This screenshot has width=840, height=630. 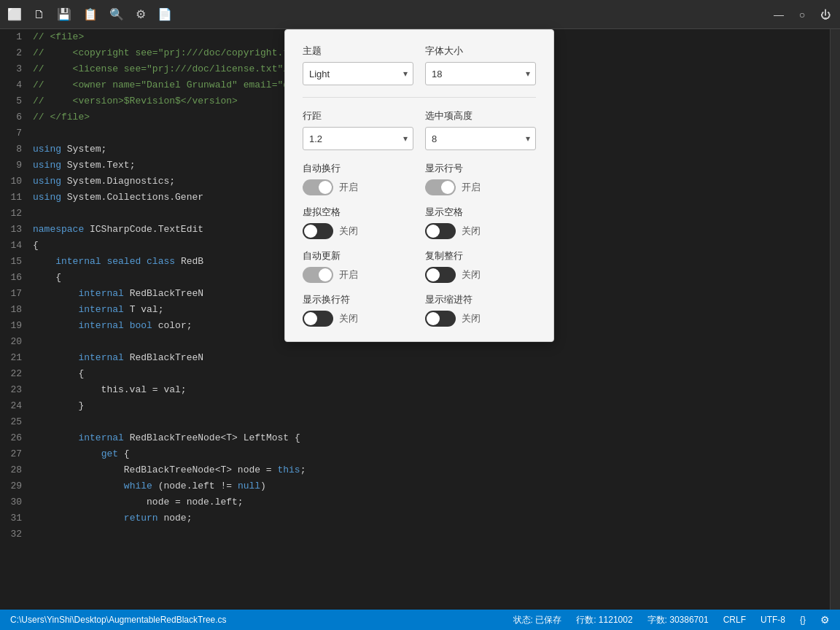 I want to click on save-icon: 💾, so click(x=64, y=15).